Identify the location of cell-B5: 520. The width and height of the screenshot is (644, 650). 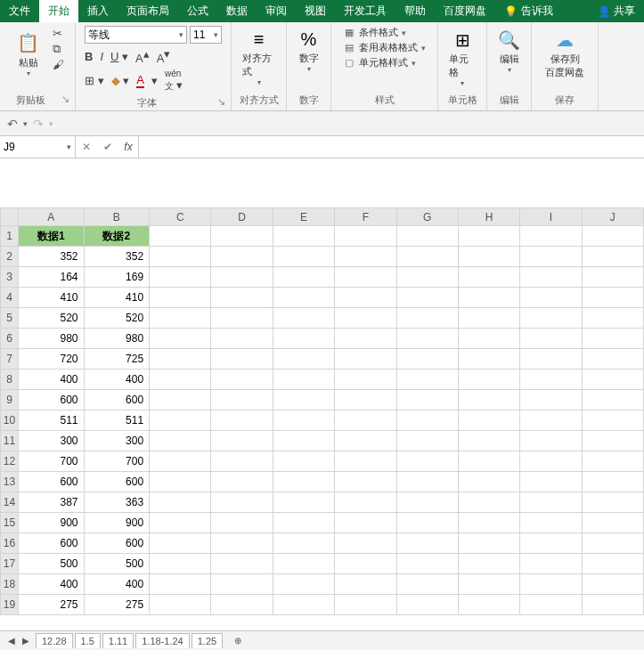
(117, 319).